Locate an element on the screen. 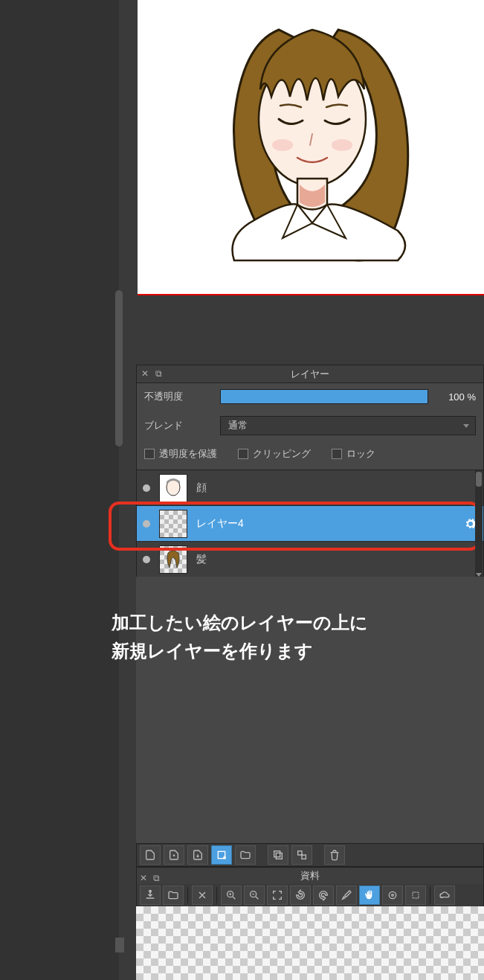  panel-title-text: 資料 is located at coordinates (310, 875).